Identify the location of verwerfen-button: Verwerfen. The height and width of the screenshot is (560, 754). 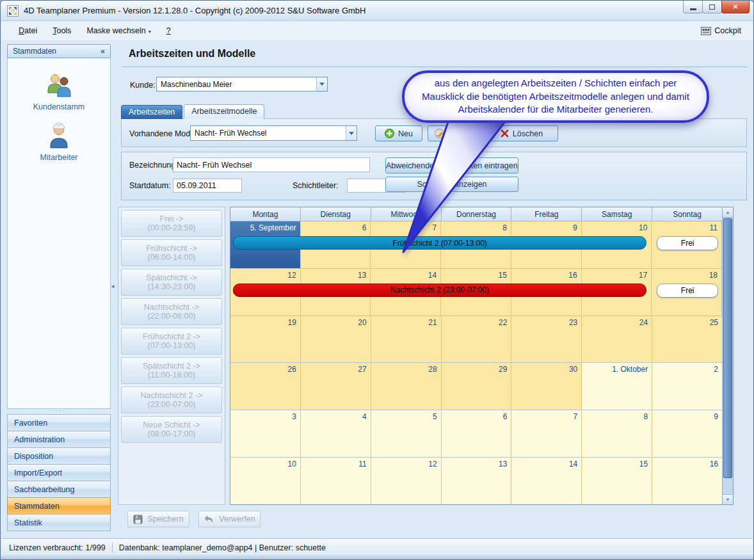
(229, 519).